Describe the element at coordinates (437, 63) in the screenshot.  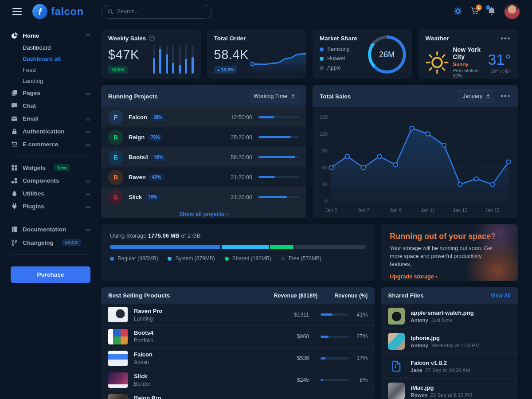
I see `sun-icon` at that location.